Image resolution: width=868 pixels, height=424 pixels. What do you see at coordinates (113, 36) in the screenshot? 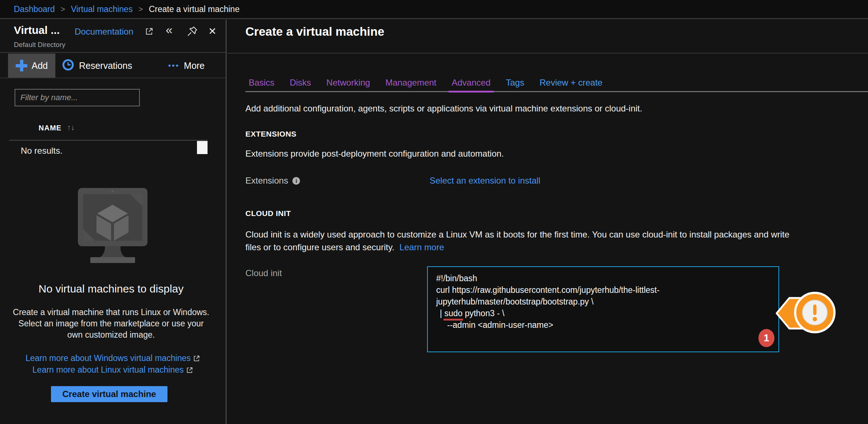
I see `blade-header: Virtual ... Documentation « ✕ Default Di…` at bounding box center [113, 36].